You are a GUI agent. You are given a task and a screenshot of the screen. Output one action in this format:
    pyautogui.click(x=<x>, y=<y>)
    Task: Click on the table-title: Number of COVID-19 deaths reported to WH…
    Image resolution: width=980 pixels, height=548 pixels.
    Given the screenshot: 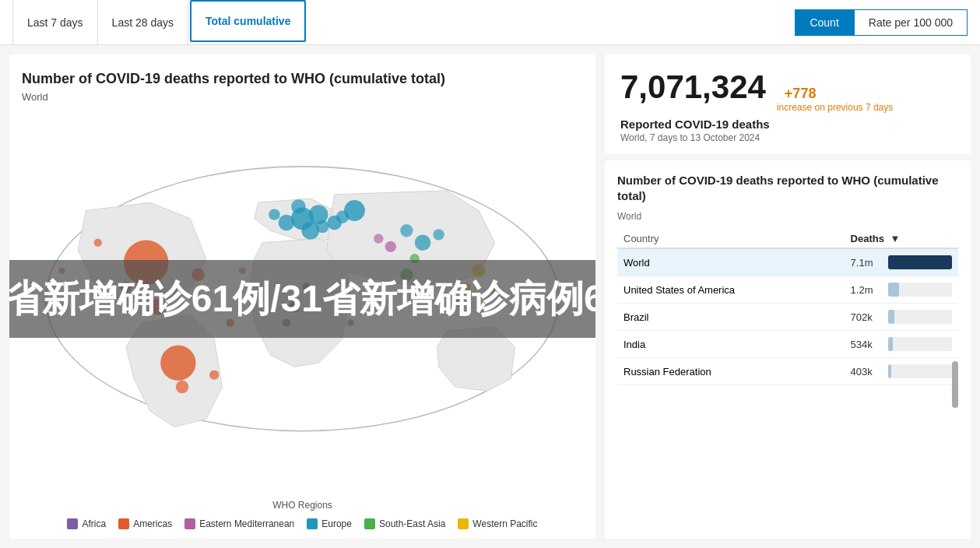 What is the action you would take?
    pyautogui.click(x=788, y=188)
    